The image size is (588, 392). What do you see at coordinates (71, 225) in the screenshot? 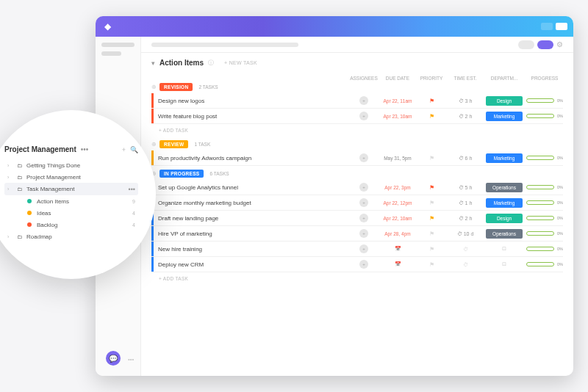
I see `sidebar-item: Backlog4` at bounding box center [71, 225].